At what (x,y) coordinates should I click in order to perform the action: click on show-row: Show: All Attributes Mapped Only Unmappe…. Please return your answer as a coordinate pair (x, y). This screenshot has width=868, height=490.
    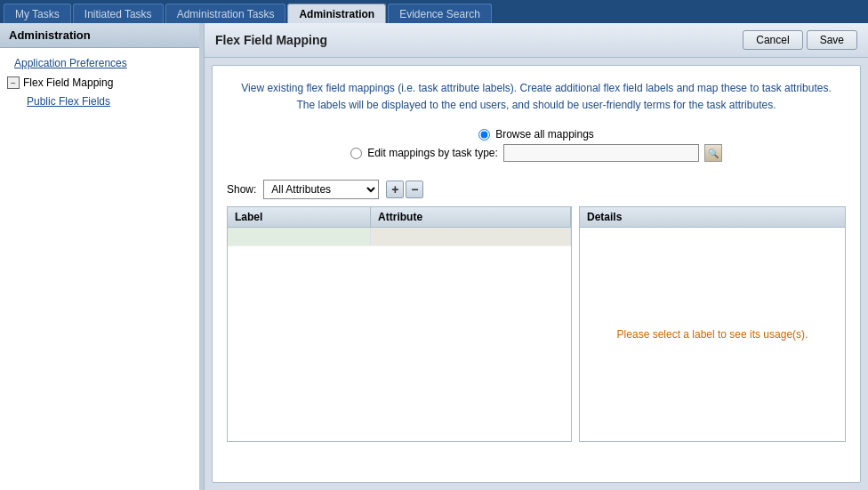
    Looking at the image, I should click on (536, 189).